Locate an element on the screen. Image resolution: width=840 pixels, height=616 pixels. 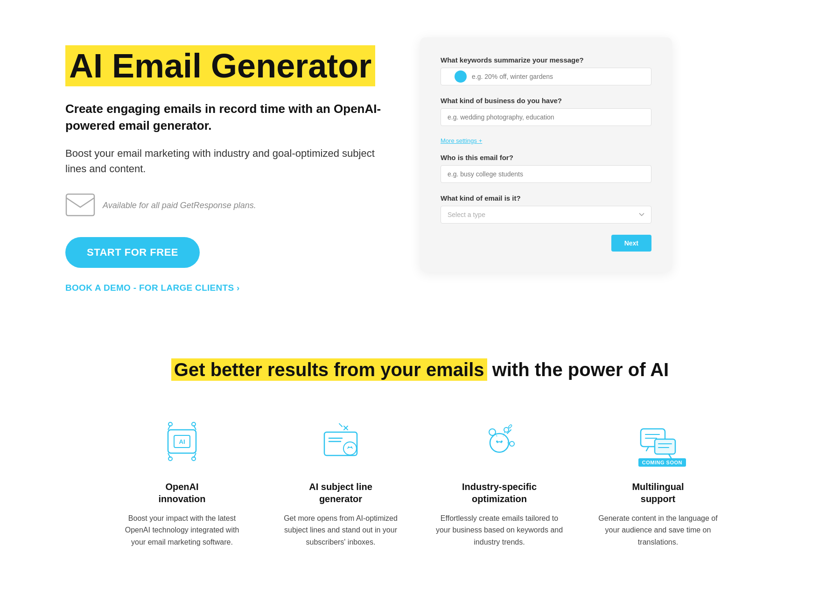
feature-subject-title: AI subject linegenerator is located at coordinates (341, 493).